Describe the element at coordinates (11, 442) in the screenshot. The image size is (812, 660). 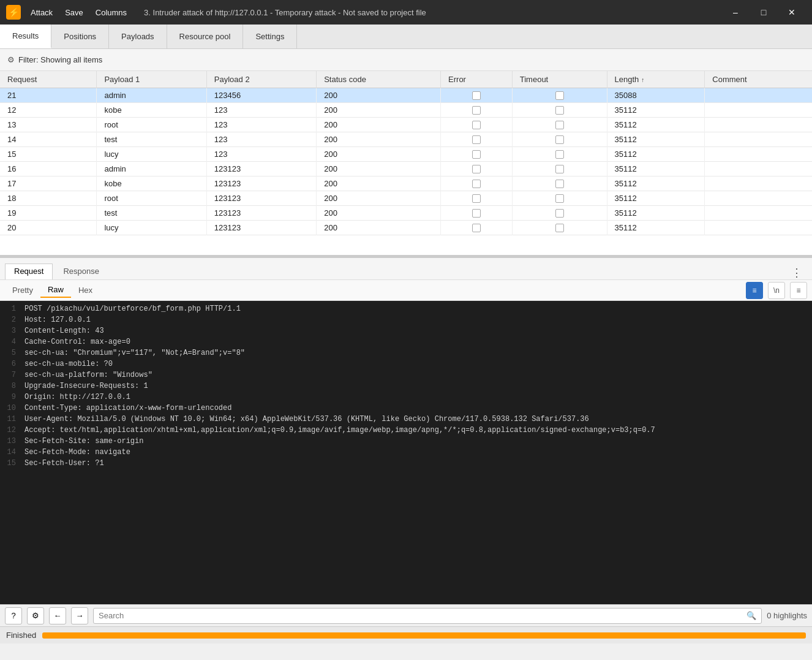
I see `line-number: 13` at that location.